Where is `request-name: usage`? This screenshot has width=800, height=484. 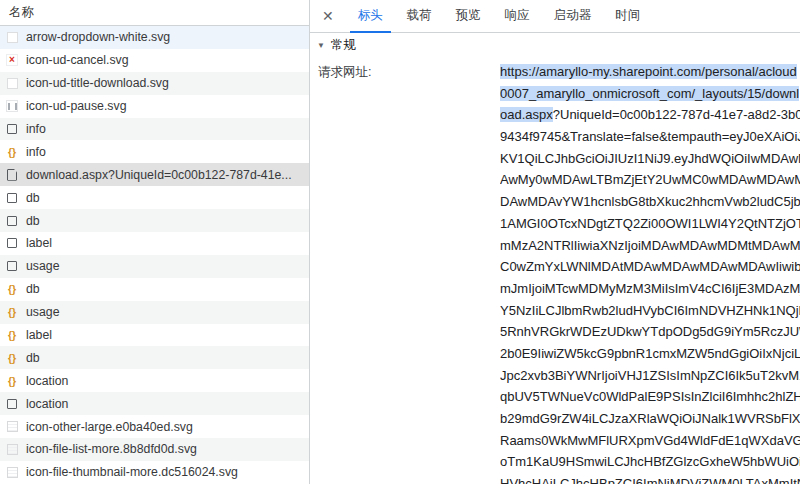 request-name: usage is located at coordinates (43, 312).